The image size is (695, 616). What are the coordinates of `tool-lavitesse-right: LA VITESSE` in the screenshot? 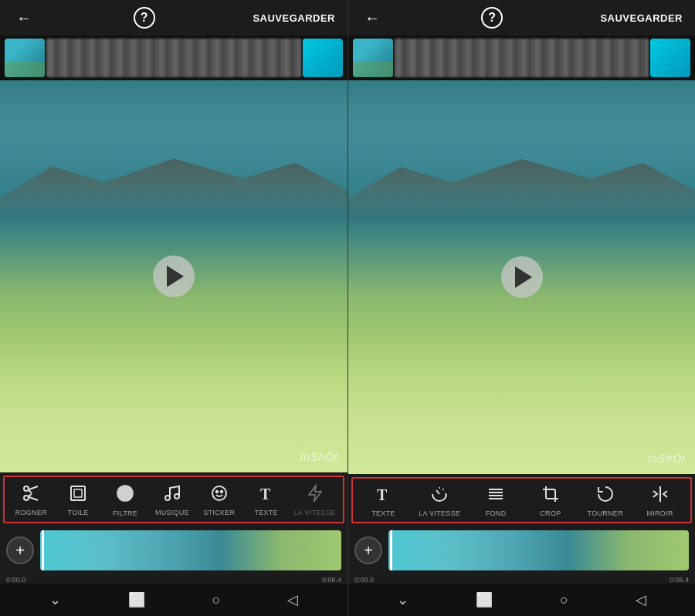 It's located at (439, 501).